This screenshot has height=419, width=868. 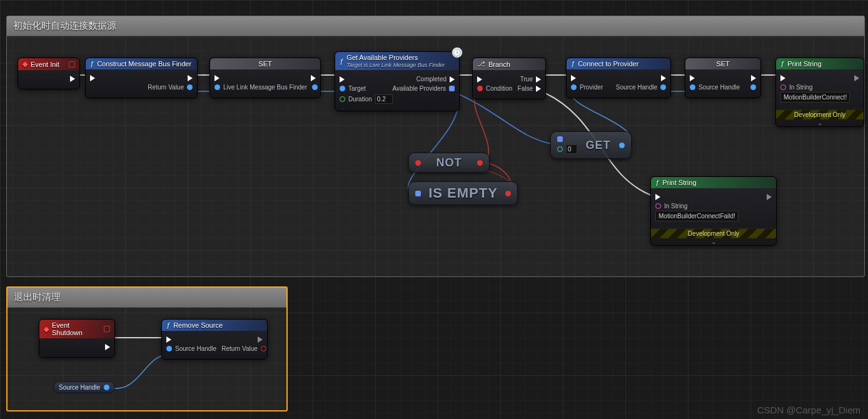 What do you see at coordinates (572, 149) in the screenshot?
I see `index-input` at bounding box center [572, 149].